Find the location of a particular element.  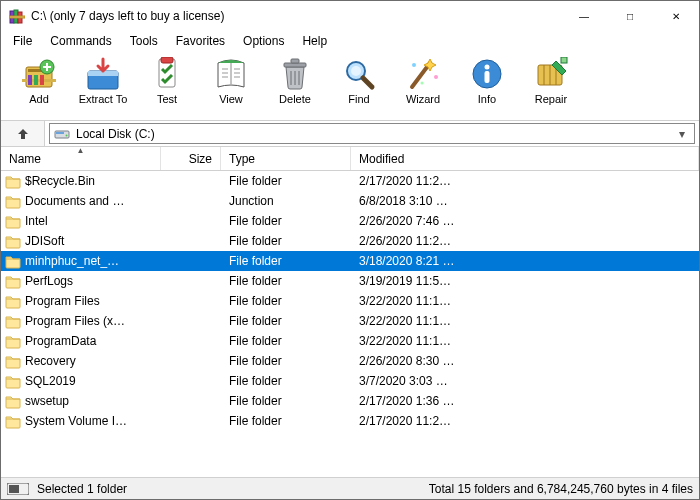

file-name: Recovery is located at coordinates (50, 361).